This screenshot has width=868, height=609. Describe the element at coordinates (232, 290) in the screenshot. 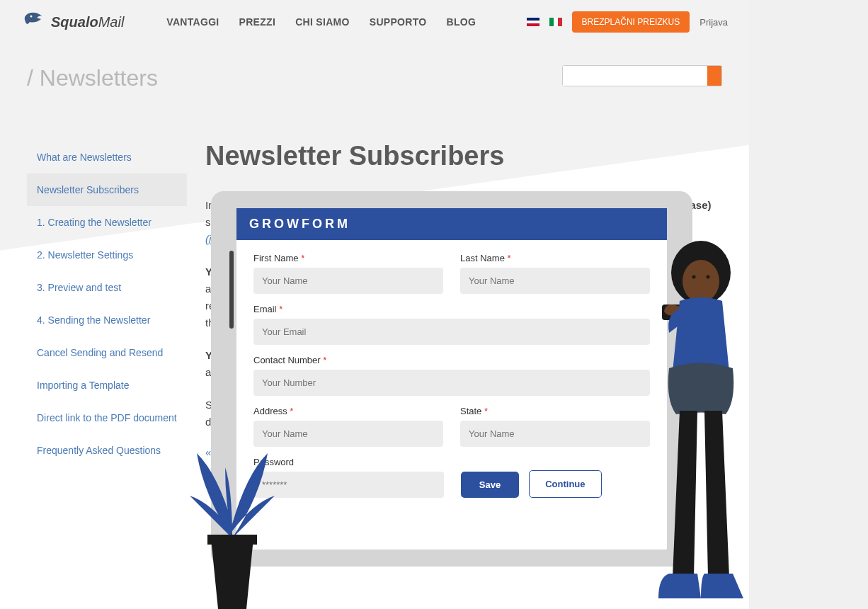

I see `scrollbar` at that location.